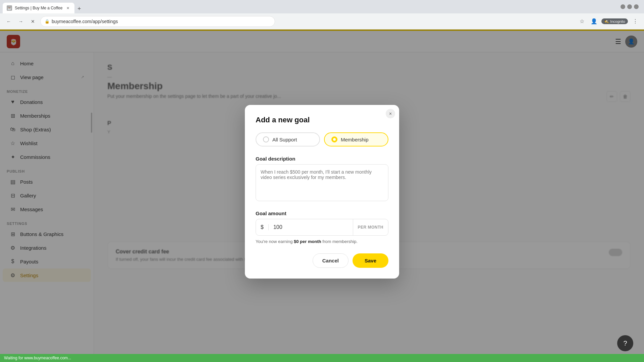 The image size is (644, 362). Describe the element at coordinates (322, 358) in the screenshot. I see `status-bar: Waiting for www.buymeacoffee.com...` at that location.